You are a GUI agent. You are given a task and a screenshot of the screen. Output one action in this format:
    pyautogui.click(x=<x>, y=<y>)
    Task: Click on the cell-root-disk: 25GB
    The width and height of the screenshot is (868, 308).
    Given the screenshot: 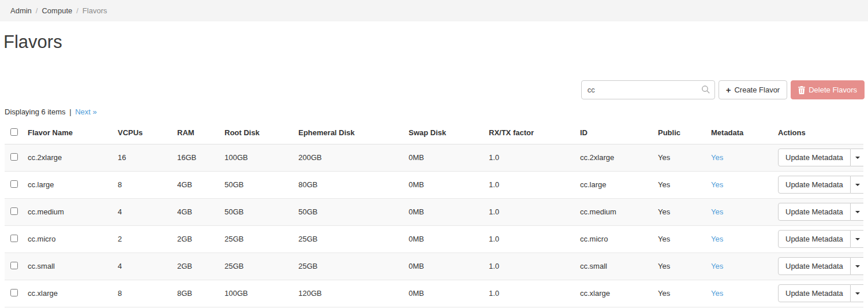 What is the action you would take?
    pyautogui.click(x=261, y=266)
    